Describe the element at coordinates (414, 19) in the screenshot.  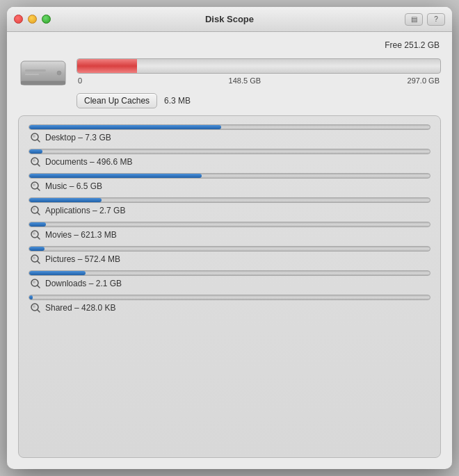
I see `battery-button: ▤` at that location.